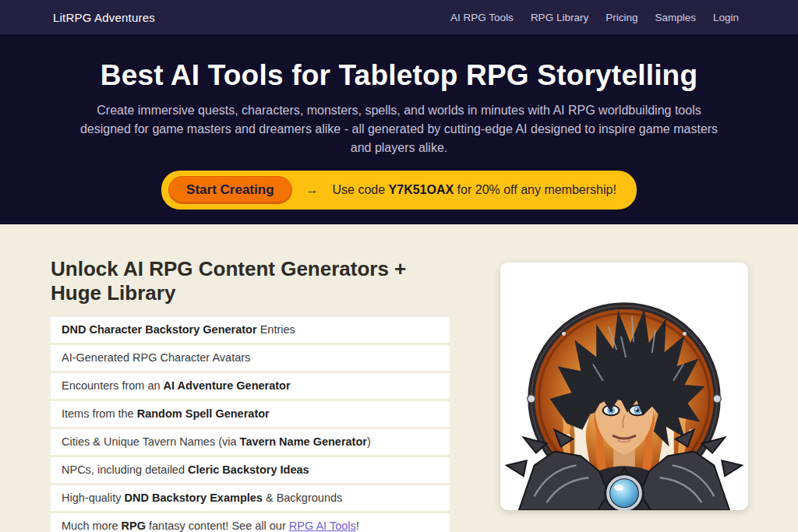  Describe the element at coordinates (134, 526) in the screenshot. I see `feature-text-bold: RPG` at that location.